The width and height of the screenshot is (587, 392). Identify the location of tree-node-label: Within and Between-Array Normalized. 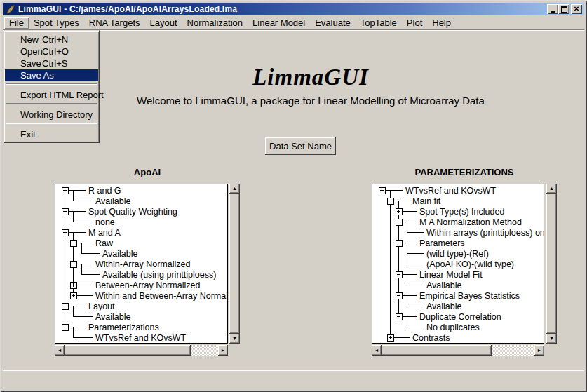
(161, 296).